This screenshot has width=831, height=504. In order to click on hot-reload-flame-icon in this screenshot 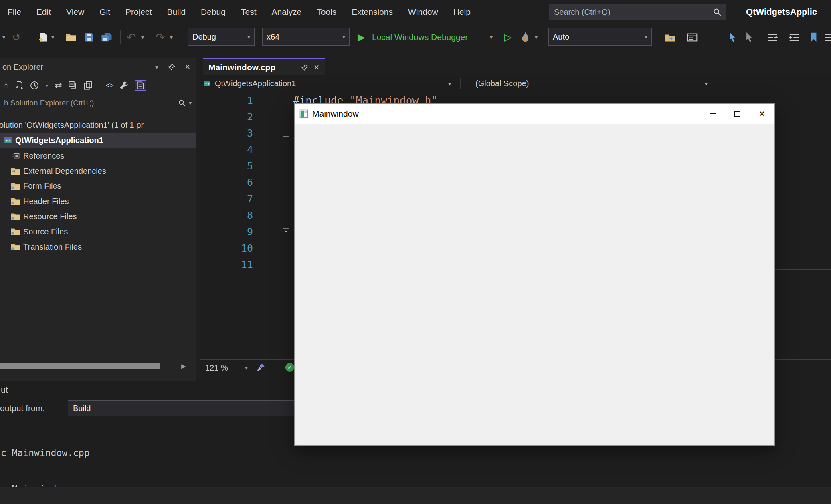, I will do `click(525, 37)`.